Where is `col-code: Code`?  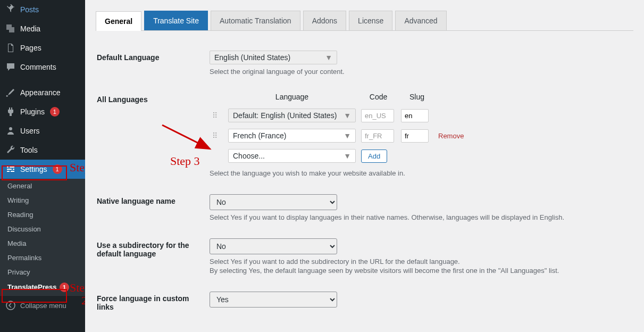 col-code: Code is located at coordinates (379, 99).